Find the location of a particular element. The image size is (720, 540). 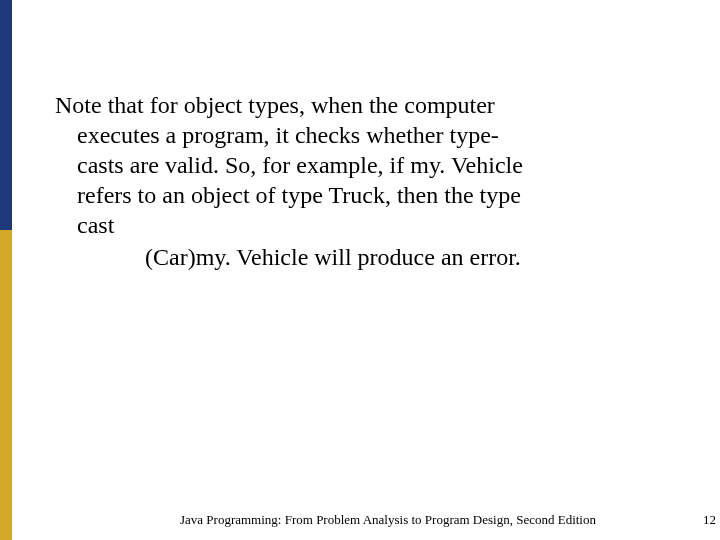

body-text-line1: Note that for object types, when the com… is located at coordinates (365, 105).